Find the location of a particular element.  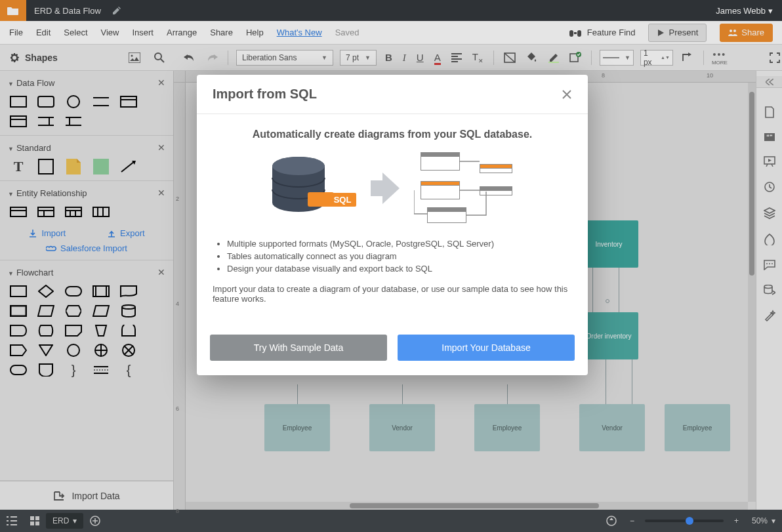

bullet-item: Tables automatically connect as you diag… is located at coordinates (400, 256).